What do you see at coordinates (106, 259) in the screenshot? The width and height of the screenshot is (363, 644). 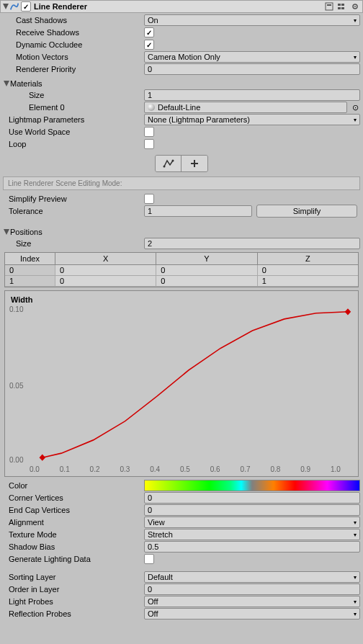 I see `th-x: X` at bounding box center [106, 259].